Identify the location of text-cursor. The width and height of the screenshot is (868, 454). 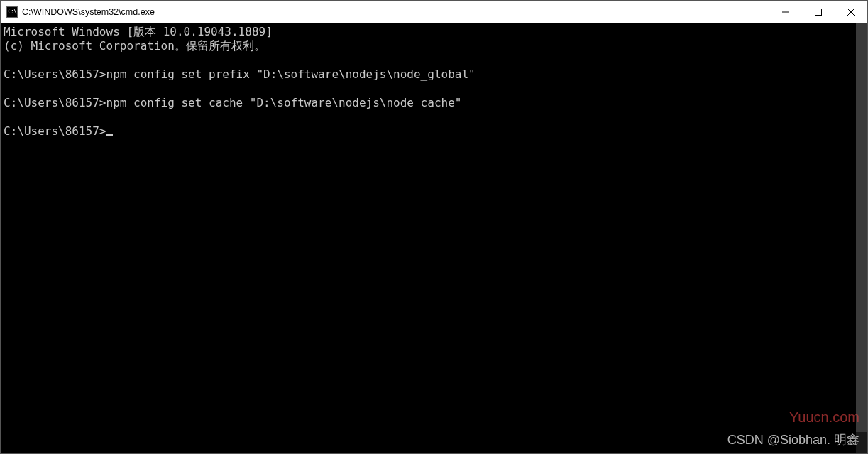
(109, 135).